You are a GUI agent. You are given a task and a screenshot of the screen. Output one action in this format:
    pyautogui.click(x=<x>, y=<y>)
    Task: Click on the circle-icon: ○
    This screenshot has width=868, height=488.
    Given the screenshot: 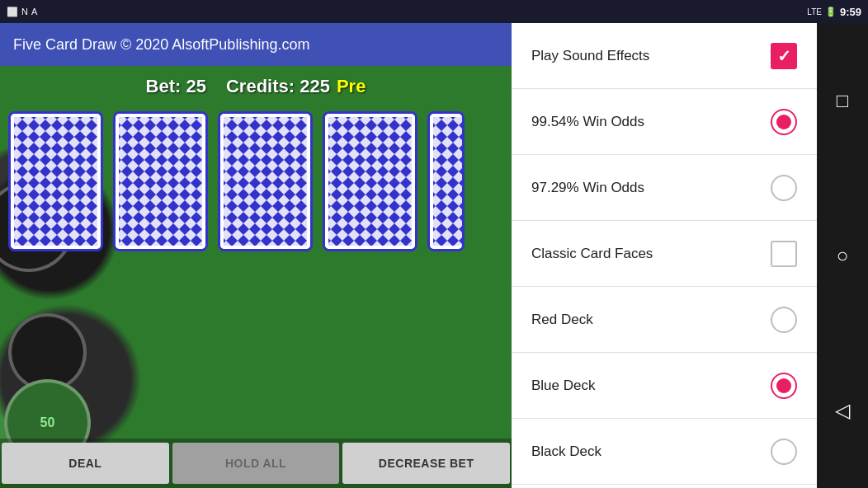 What is the action you would take?
    pyautogui.click(x=842, y=256)
    